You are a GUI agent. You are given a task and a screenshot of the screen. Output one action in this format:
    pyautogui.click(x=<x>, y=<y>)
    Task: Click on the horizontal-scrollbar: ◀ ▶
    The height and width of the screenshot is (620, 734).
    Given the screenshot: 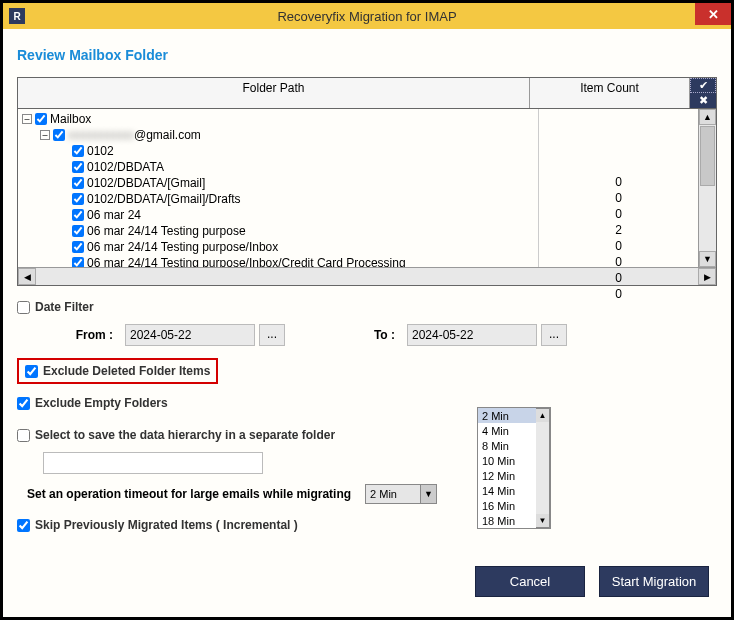 What is the action you would take?
    pyautogui.click(x=367, y=276)
    